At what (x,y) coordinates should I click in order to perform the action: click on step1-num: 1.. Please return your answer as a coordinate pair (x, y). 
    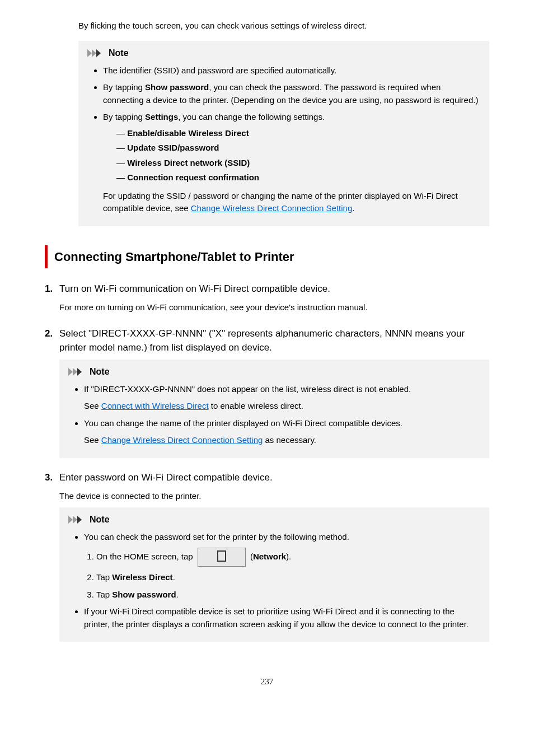
    Looking at the image, I should click on (52, 289).